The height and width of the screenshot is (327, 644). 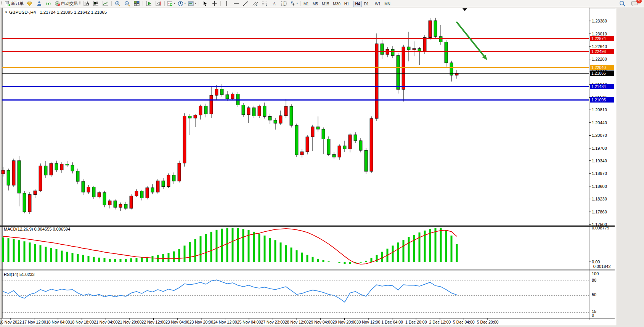 What do you see at coordinates (387, 4) in the screenshot?
I see `timeframe-mn: MN` at bounding box center [387, 4].